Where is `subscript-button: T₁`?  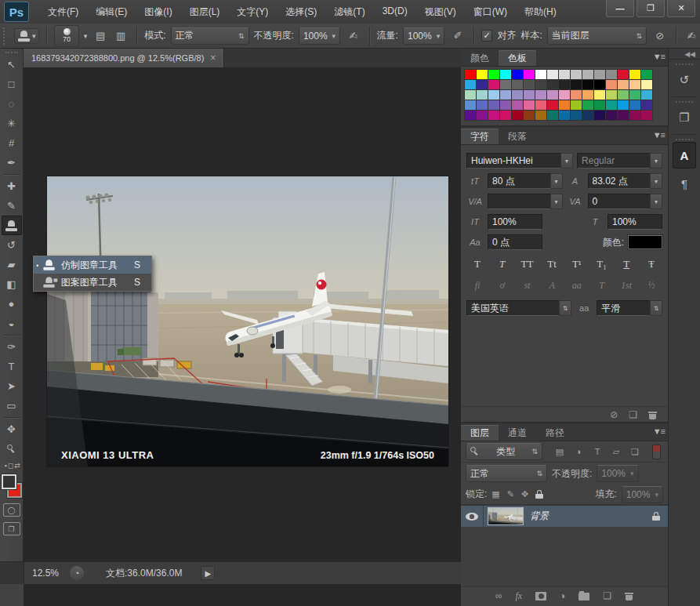
subscript-button: T₁ is located at coordinates (602, 264).